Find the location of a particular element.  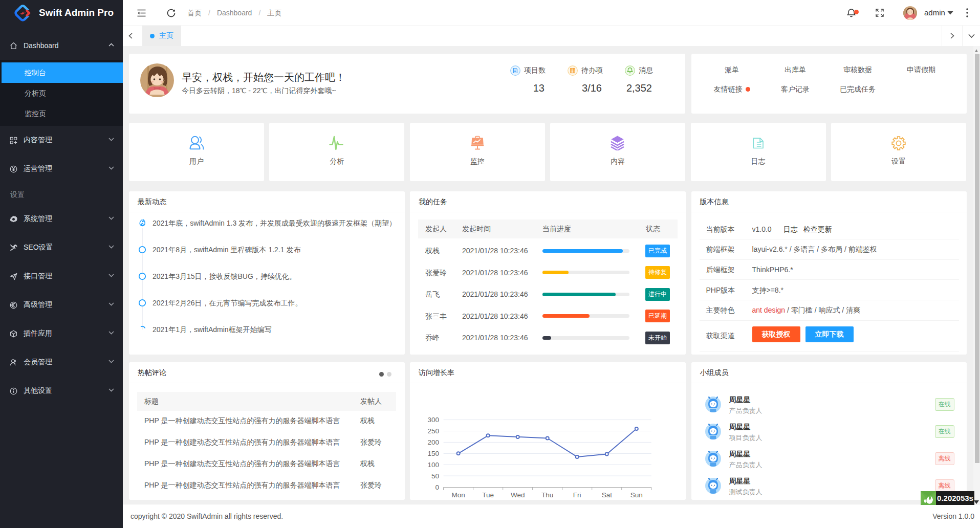

svg-text: 150 is located at coordinates (433, 453).